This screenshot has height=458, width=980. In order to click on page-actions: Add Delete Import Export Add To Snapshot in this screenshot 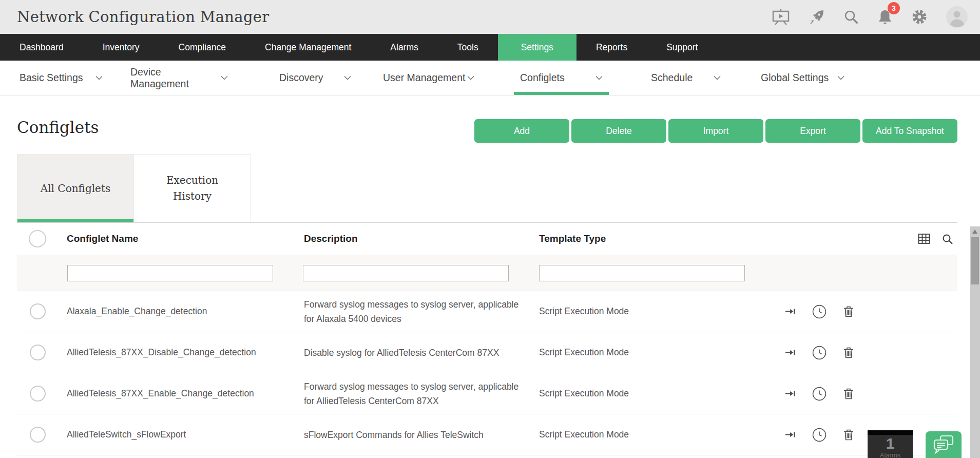, I will do `click(716, 131)`.